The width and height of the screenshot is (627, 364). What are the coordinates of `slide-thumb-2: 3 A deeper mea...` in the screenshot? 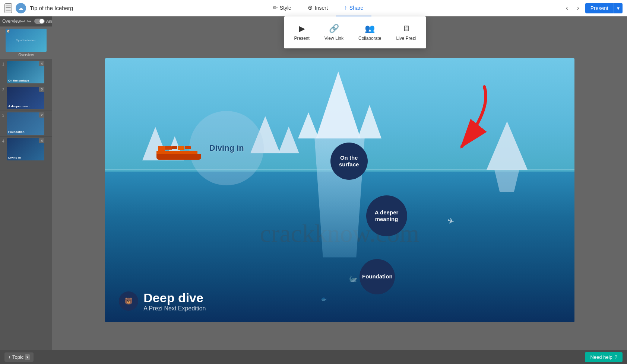 It's located at (26, 98).